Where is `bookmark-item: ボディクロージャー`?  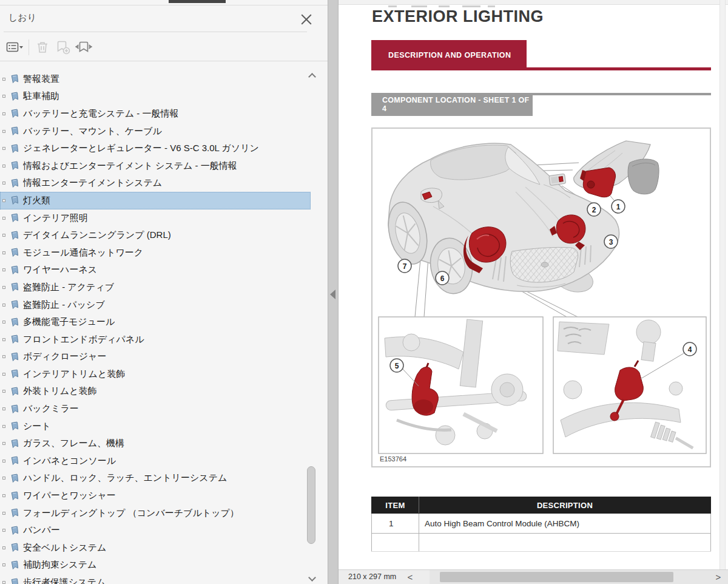
bookmark-item: ボディクロージャー is located at coordinates (155, 357).